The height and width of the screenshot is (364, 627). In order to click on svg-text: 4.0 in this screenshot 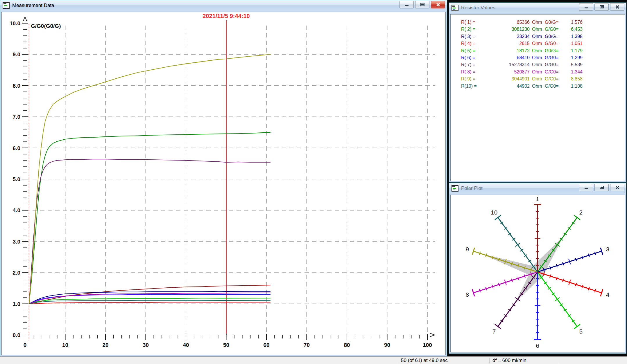, I will do `click(17, 210)`.